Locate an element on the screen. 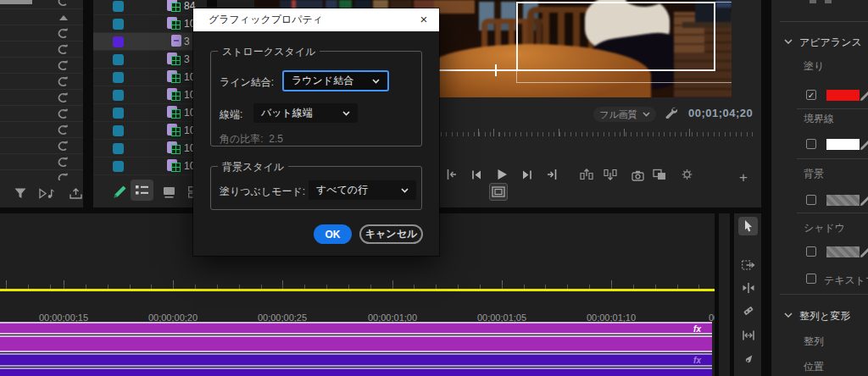 The width and height of the screenshot is (868, 376). razor-tool is located at coordinates (748, 311).